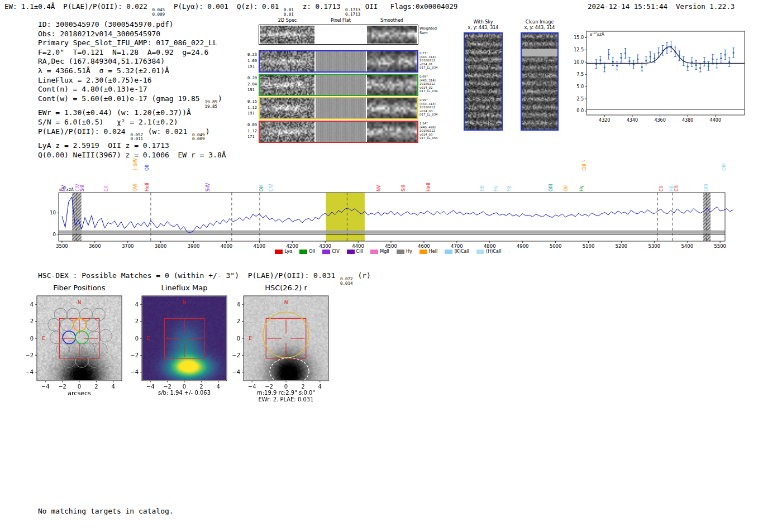 This screenshot has width=782, height=532. Describe the element at coordinates (345, 217) in the screenshot. I see `detection-highlight-band` at that location.